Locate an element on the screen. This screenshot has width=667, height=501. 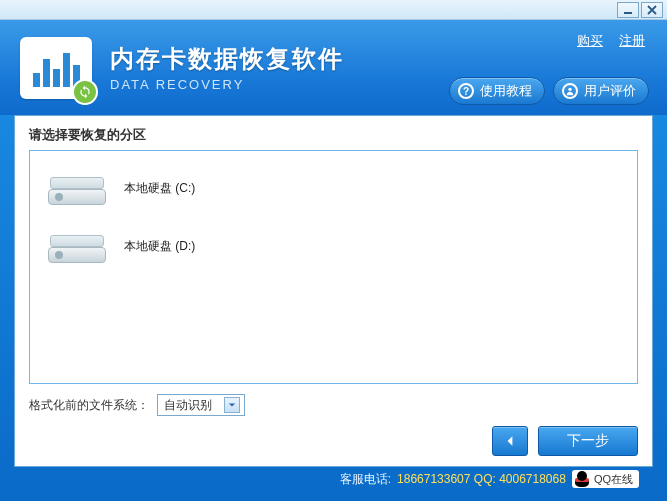
filesystem-label: 格式化前的文件系统： is located at coordinates (89, 406).